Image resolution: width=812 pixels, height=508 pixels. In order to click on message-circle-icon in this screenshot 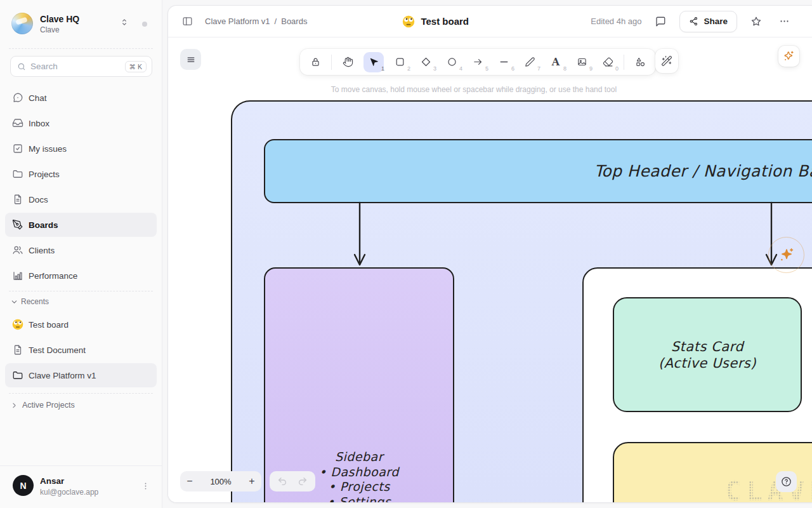, I will do `click(18, 98)`.